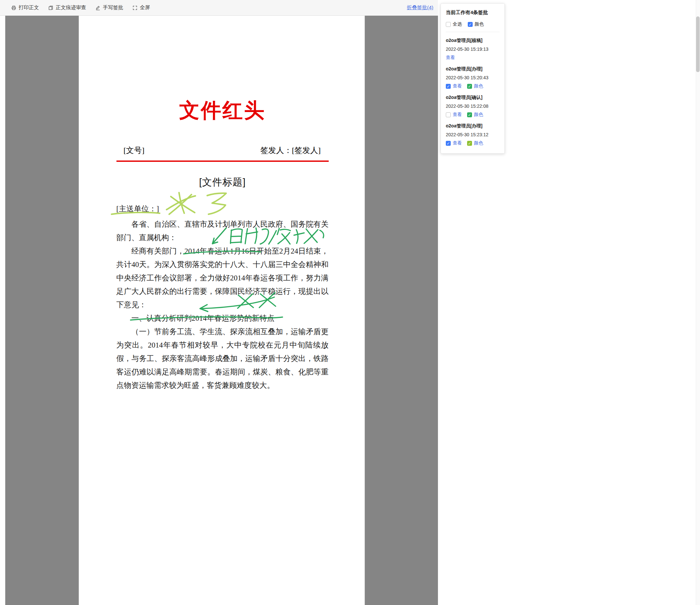  I want to click on vertical-scrollbar, so click(698, 303).